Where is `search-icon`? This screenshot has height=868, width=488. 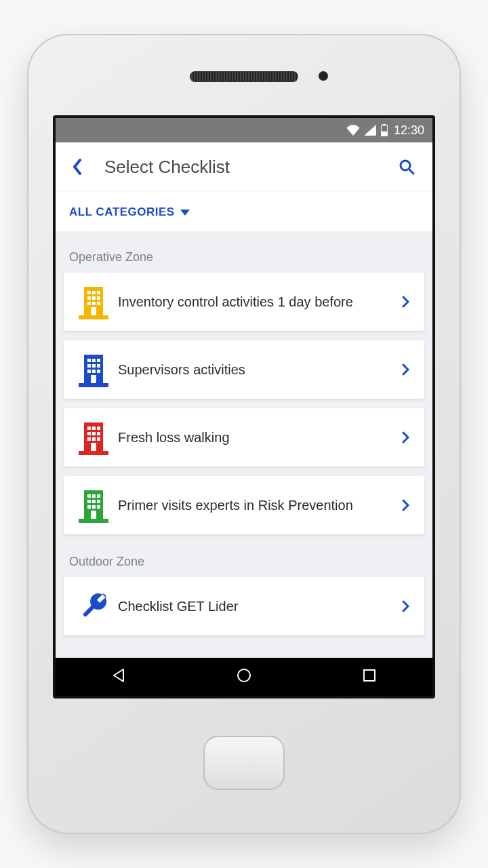 search-icon is located at coordinates (407, 167).